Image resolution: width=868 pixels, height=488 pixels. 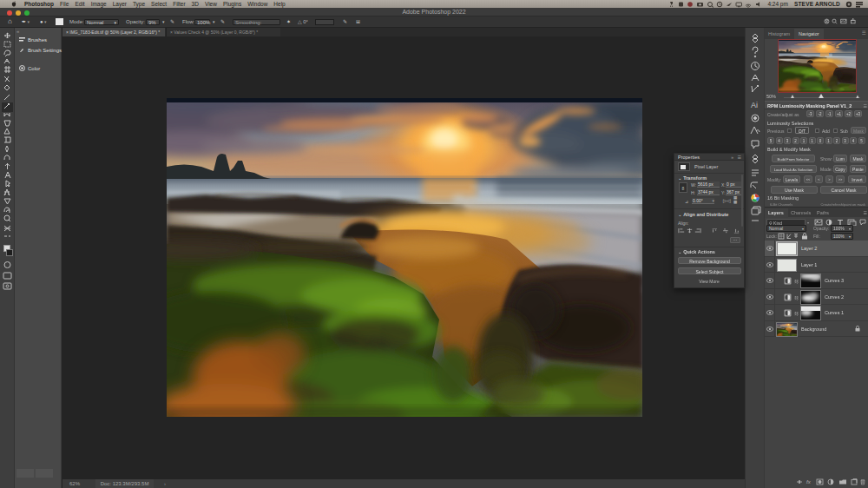 I want to click on svg-text: Ai, so click(x=754, y=105).